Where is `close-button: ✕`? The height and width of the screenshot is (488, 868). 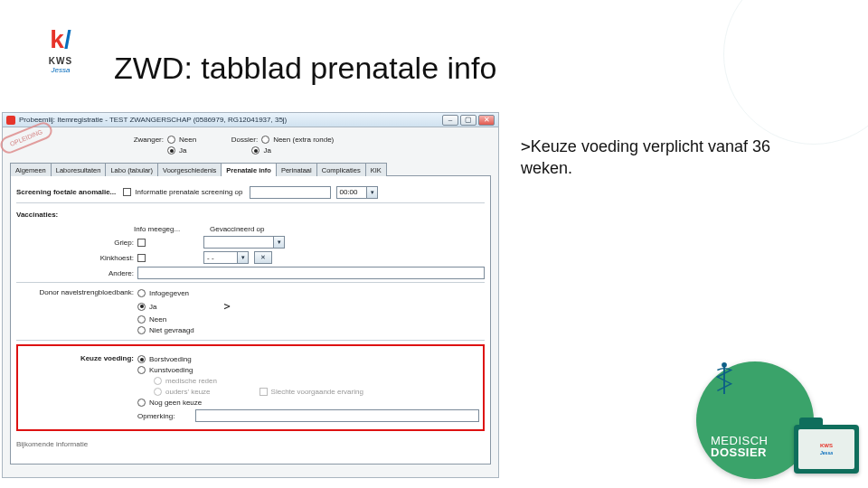
close-button: ✕ is located at coordinates (486, 120).